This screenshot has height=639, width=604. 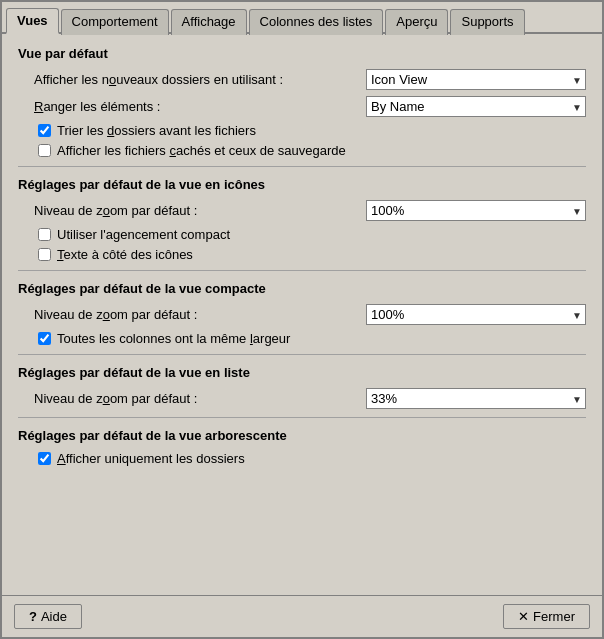 What do you see at coordinates (476, 210) in the screenshot?
I see `zoom-icones-select-wrapper: 33% 50% 66% 100% 150% 200%` at bounding box center [476, 210].